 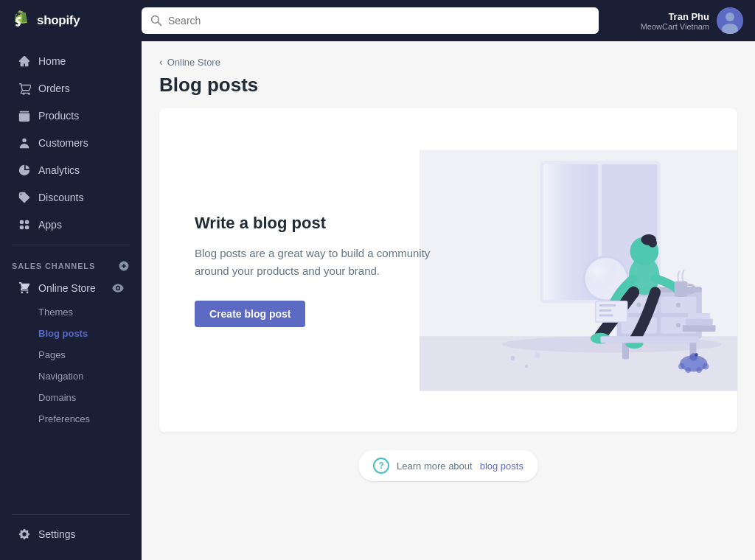 I want to click on logo-area: shopify, so click(x=71, y=21).